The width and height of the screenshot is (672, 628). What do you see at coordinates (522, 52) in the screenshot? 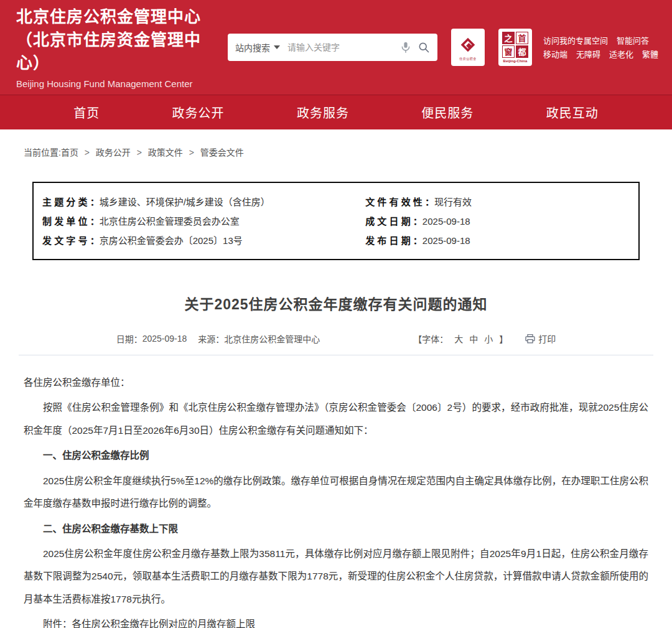
I see `capital-cell: 都` at bounding box center [522, 52].